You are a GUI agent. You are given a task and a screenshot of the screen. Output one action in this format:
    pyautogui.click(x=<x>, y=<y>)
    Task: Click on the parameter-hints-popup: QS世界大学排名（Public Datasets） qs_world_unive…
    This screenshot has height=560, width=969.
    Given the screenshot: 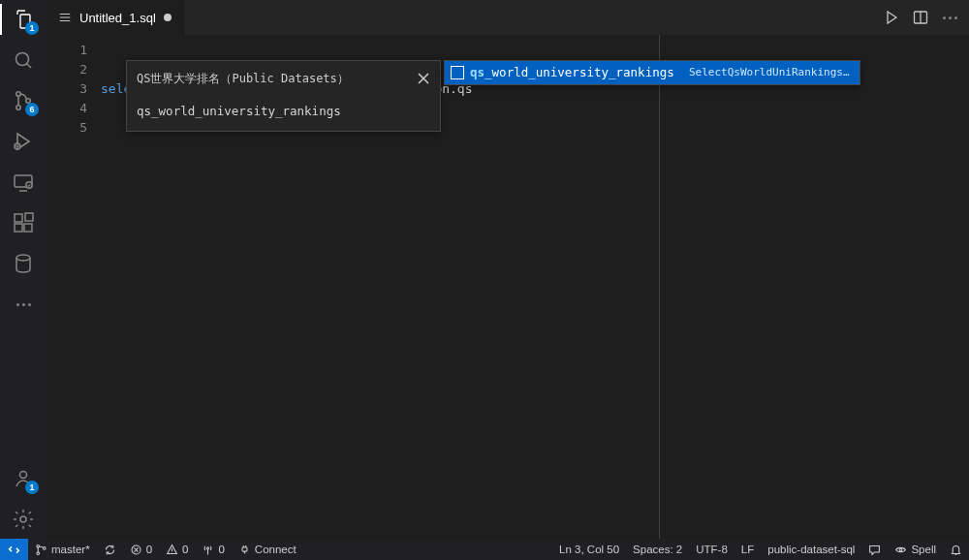 What is the action you would take?
    pyautogui.click(x=283, y=96)
    